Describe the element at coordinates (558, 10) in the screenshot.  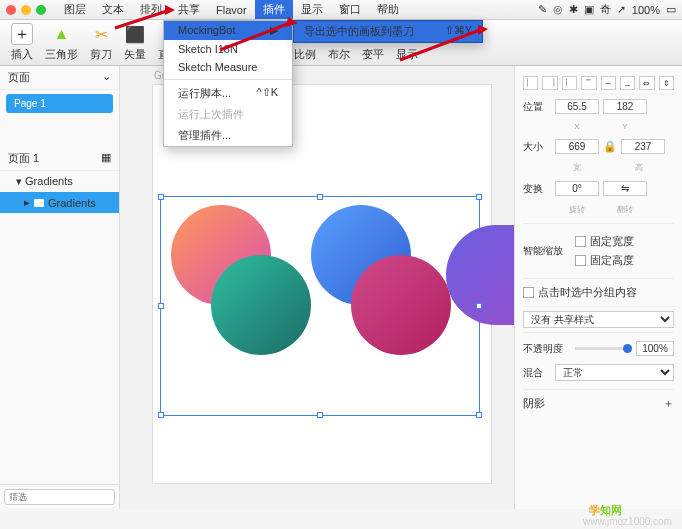
I see `status-icon: ◎` at that location.